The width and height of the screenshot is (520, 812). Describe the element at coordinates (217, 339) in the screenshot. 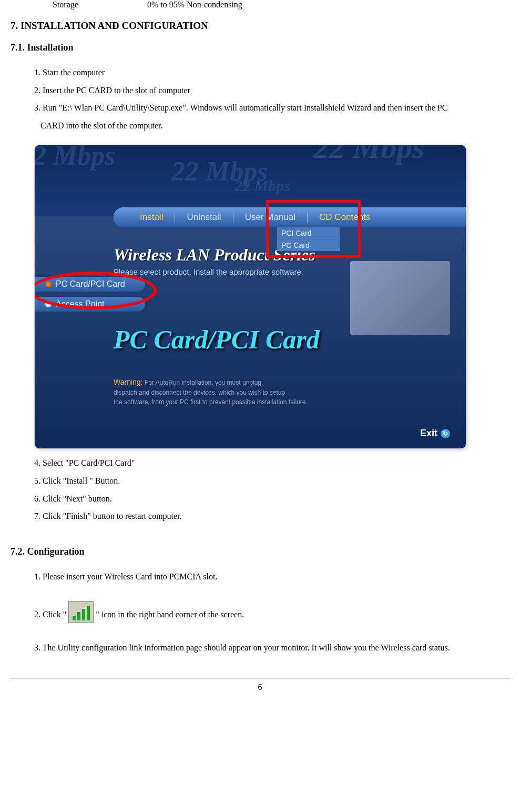

I see `product-title: PC Card/PCI Card` at that location.